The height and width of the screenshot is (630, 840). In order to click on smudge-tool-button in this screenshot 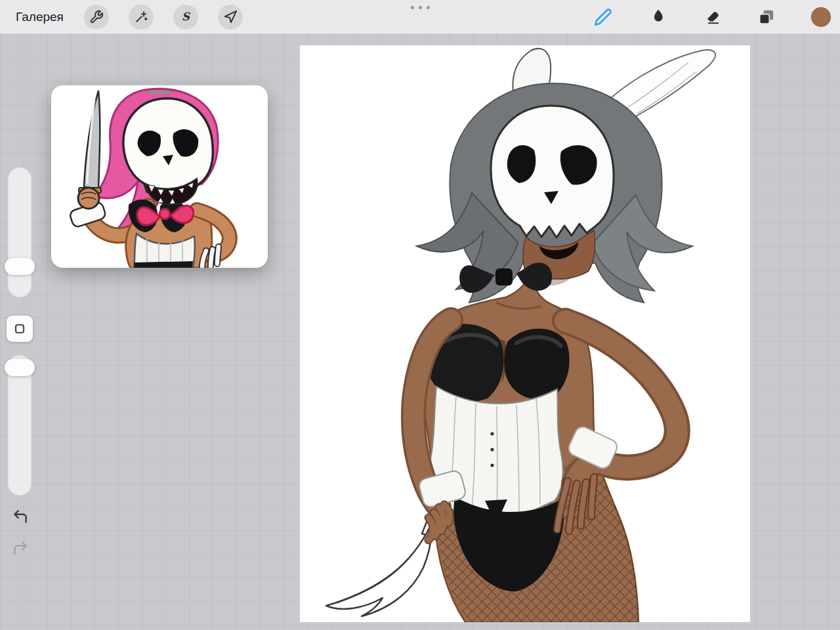, I will do `click(658, 17)`.